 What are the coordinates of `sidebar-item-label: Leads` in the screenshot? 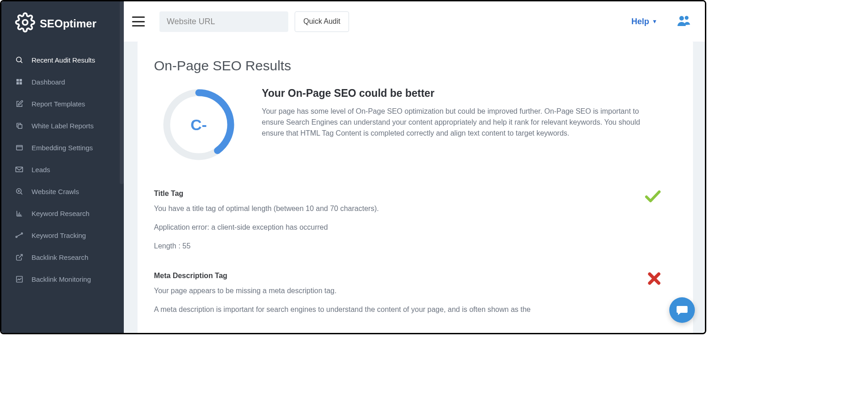 It's located at (41, 170).